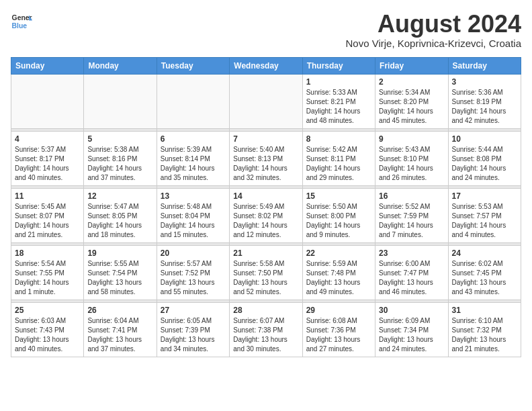  What do you see at coordinates (266, 253) in the screenshot?
I see `day-number: 21` at bounding box center [266, 253].